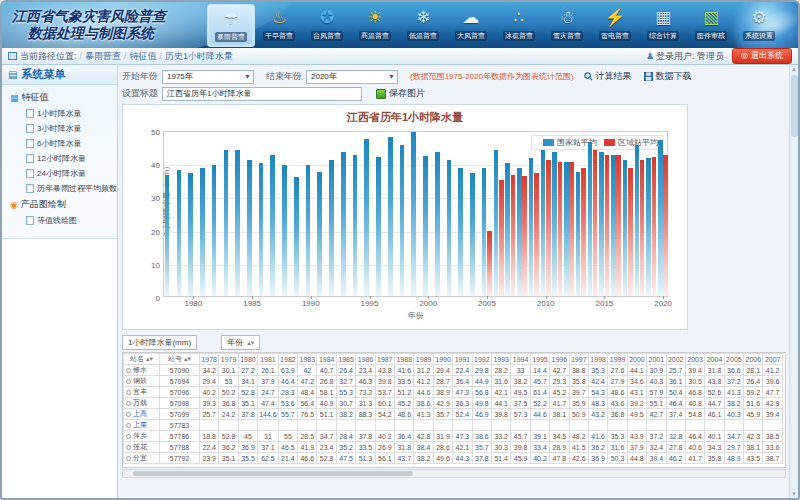  Describe the element at coordinates (231, 26) in the screenshot. I see `toolbar-item-rainstorm-survey: ☂暴雨普查` at that location.